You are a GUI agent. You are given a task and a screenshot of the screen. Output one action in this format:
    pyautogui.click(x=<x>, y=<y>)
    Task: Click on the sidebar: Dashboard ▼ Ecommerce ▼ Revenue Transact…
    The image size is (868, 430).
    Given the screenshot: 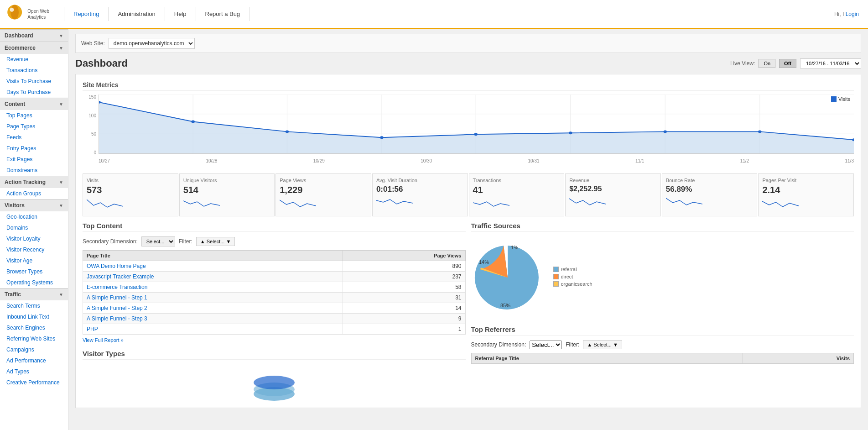 What is the action you would take?
    pyautogui.click(x=34, y=230)
    